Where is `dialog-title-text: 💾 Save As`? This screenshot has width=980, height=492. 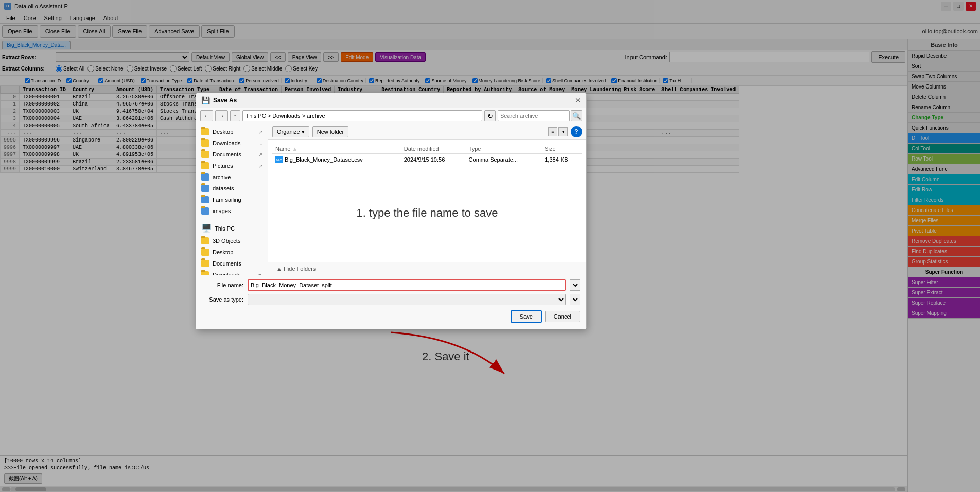
dialog-title-text: 💾 Save As is located at coordinates (219, 100).